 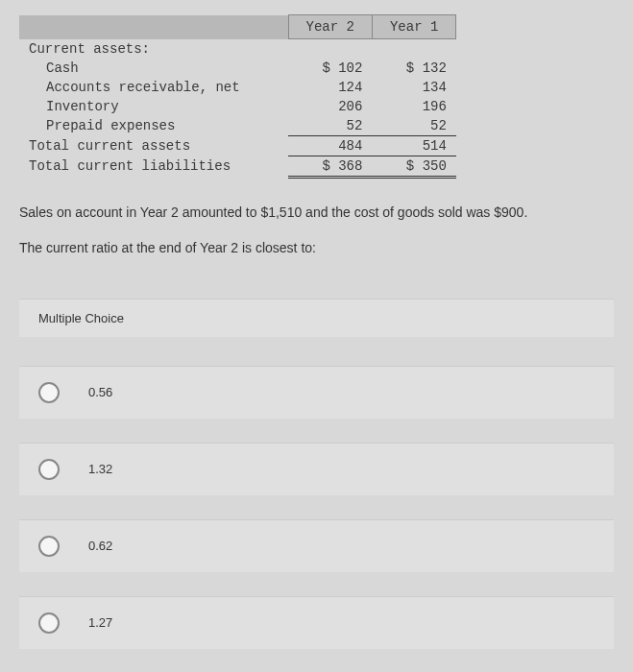 I want to click on tca-y1: 514, so click(x=413, y=146).